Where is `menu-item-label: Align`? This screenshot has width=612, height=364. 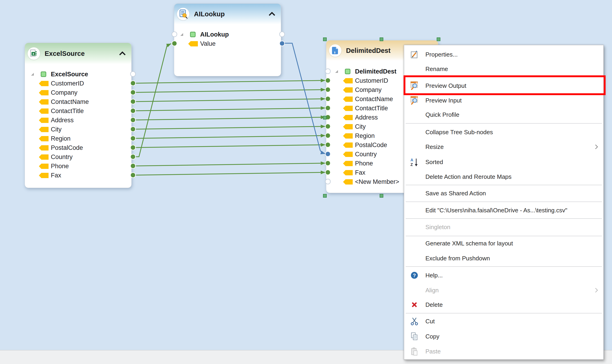
menu-item-label: Align is located at coordinates (432, 290).